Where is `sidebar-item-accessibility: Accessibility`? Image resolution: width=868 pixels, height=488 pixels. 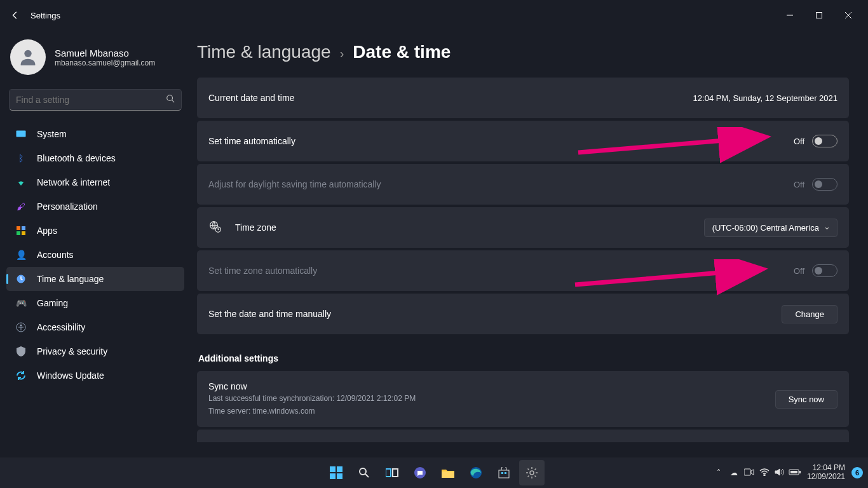
sidebar-item-accessibility: Accessibility is located at coordinates (95, 327).